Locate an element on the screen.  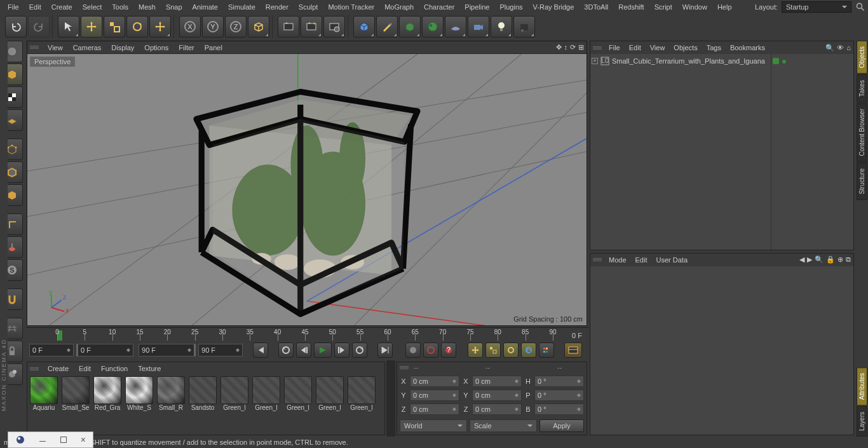
mat-menu-create: Create is located at coordinates (58, 369).